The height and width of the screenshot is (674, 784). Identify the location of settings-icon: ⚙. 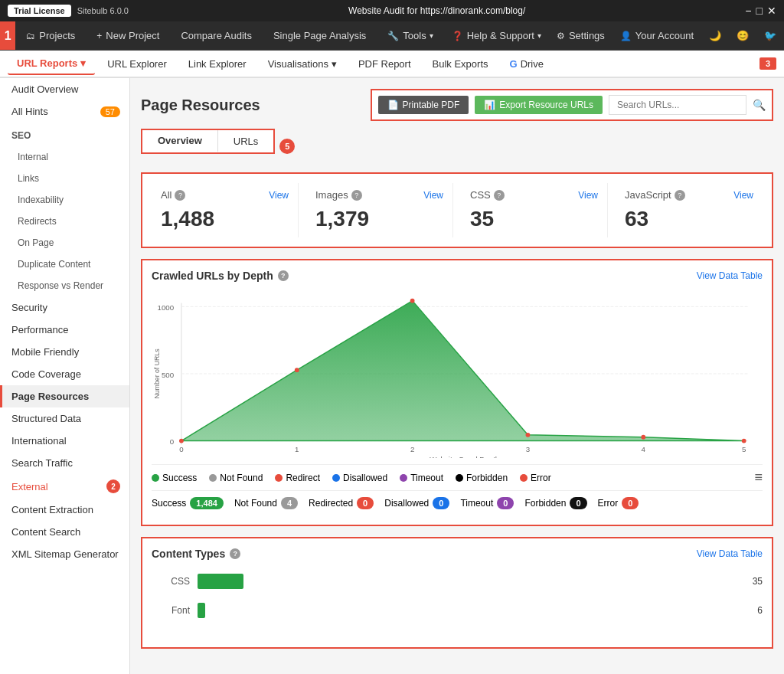
(560, 36).